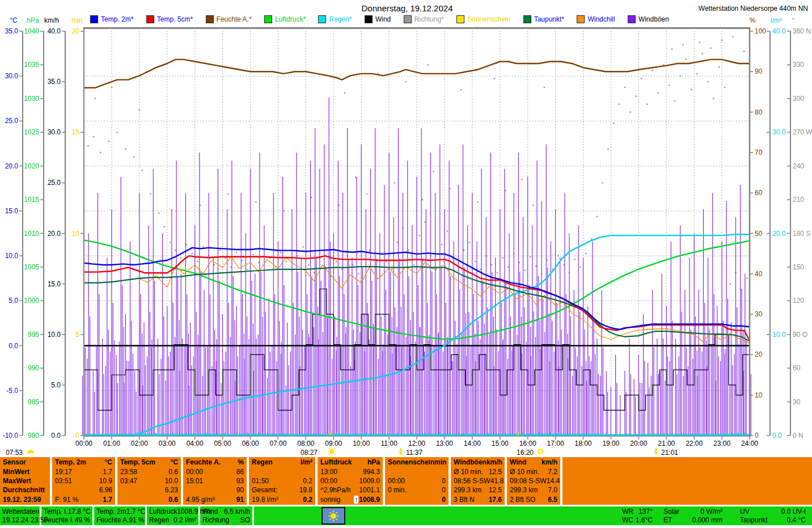  Describe the element at coordinates (745, 512) in the screenshot. I see `statusbar-label: UV` at that location.